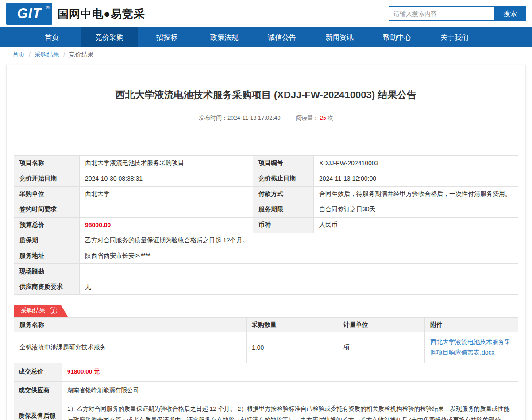  Describe the element at coordinates (33, 311) in the screenshot. I see `ribbon-label: 采购结果` at that location.